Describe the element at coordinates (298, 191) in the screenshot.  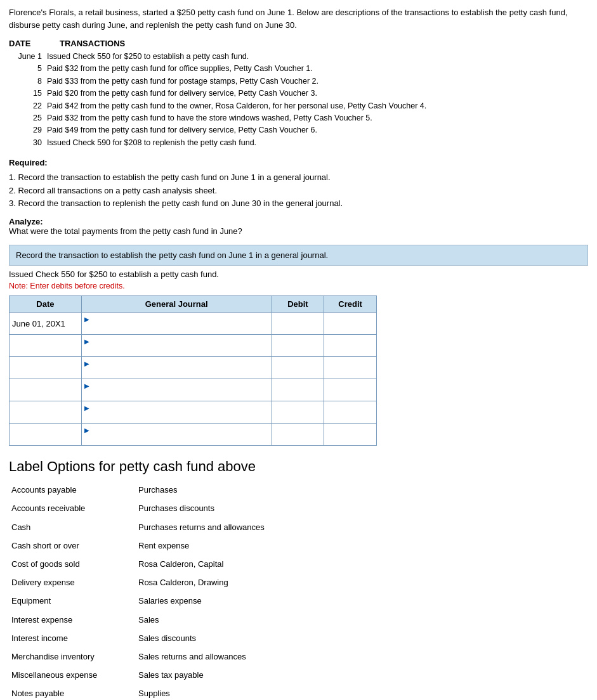
I see `required-item: 2. Record all transactions on a petty ca…` at that location.